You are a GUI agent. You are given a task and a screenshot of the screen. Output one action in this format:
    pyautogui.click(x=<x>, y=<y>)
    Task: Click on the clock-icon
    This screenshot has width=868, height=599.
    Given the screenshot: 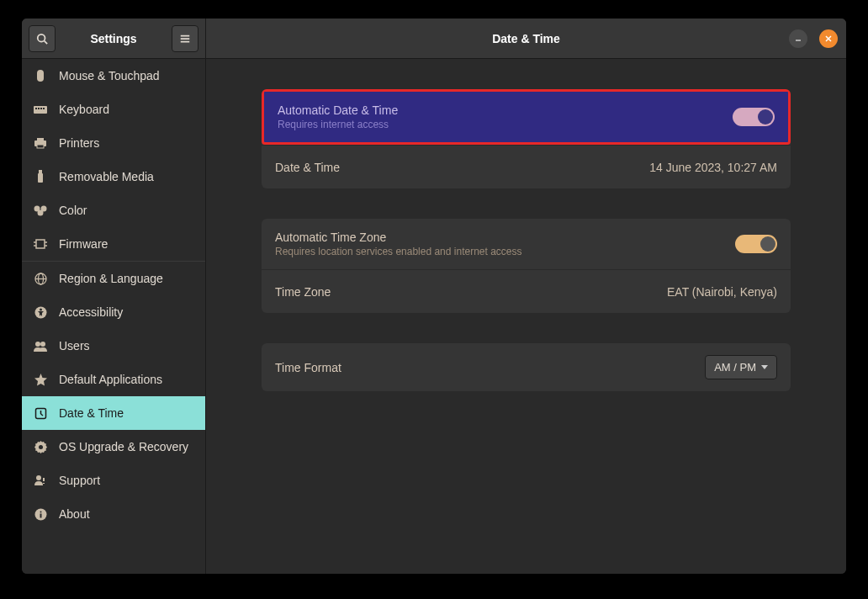 What is the action you would take?
    pyautogui.click(x=40, y=413)
    